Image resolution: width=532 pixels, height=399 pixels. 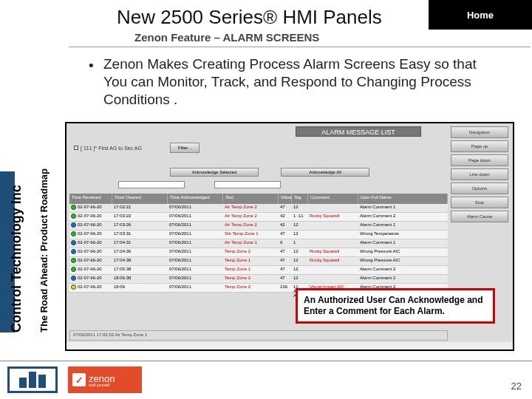 I want to click on ss-btn-options: Options, so click(x=480, y=188).